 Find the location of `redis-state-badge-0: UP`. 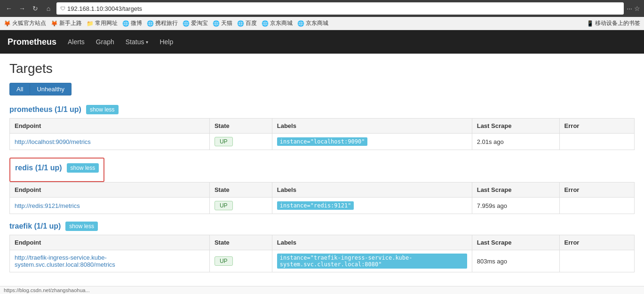

redis-state-badge-0: UP is located at coordinates (224, 206).